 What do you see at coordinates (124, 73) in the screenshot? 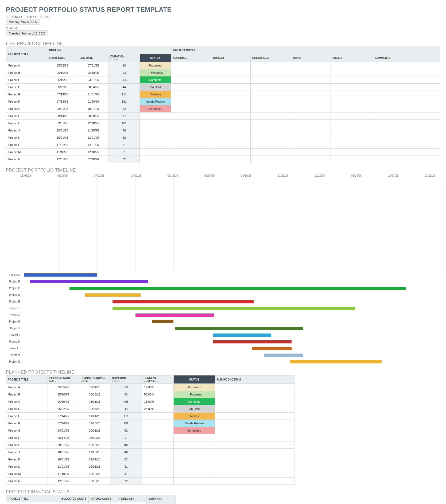
I see `cell-duration: 93` at bounding box center [124, 73].